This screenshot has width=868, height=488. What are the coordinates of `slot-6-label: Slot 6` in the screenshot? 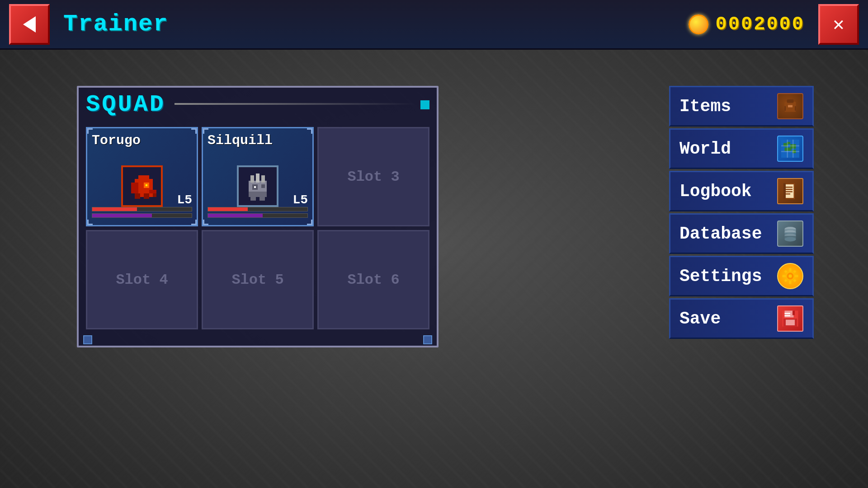 It's located at (373, 280).